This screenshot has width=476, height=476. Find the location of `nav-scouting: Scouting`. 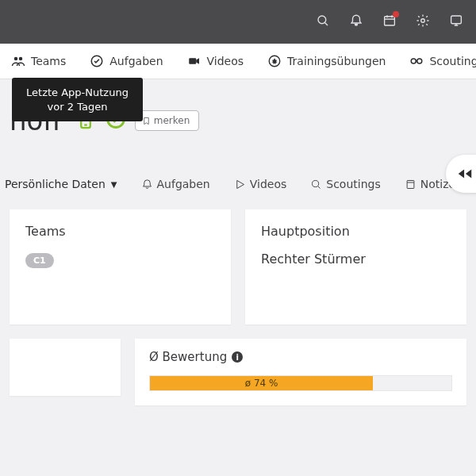

nav-scouting: Scouting is located at coordinates (440, 61).